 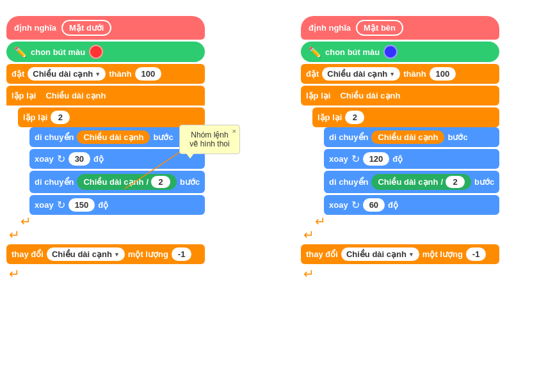 I want to click on right-lapLai2-value: 2, so click(x=355, y=118).